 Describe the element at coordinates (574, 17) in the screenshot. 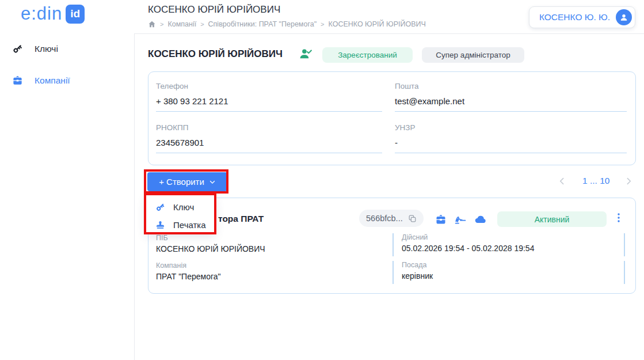

I see `user-name-label: КОСЕНКО Ю. Ю.` at that location.